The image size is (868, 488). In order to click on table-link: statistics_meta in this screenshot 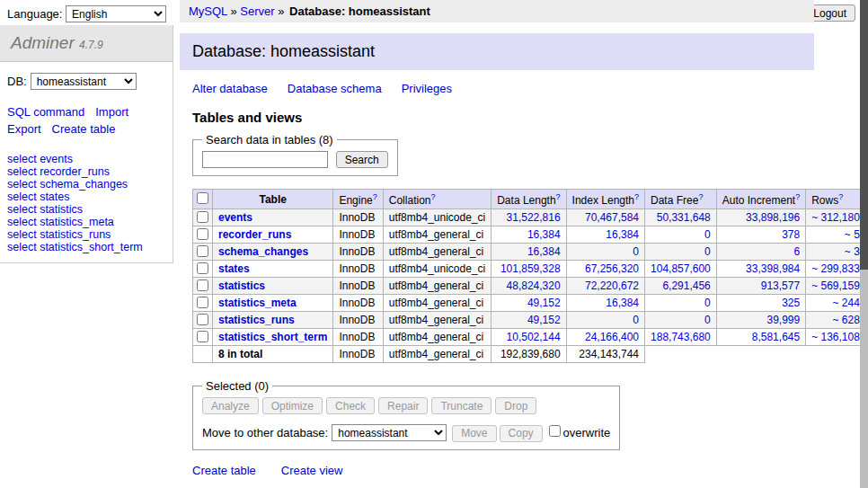, I will do `click(257, 303)`.